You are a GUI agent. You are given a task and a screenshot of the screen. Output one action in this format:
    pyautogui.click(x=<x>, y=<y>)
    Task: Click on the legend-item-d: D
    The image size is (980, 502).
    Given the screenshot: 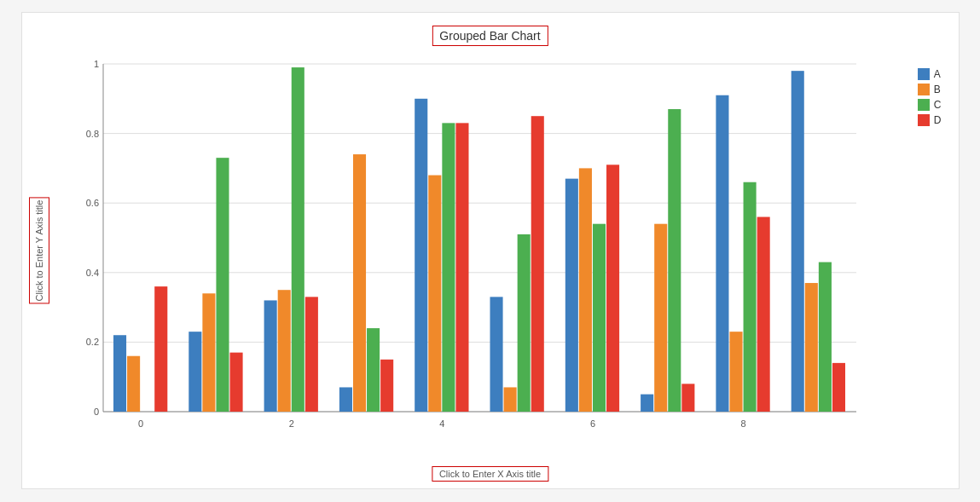 What is the action you would take?
    pyautogui.click(x=930, y=120)
    